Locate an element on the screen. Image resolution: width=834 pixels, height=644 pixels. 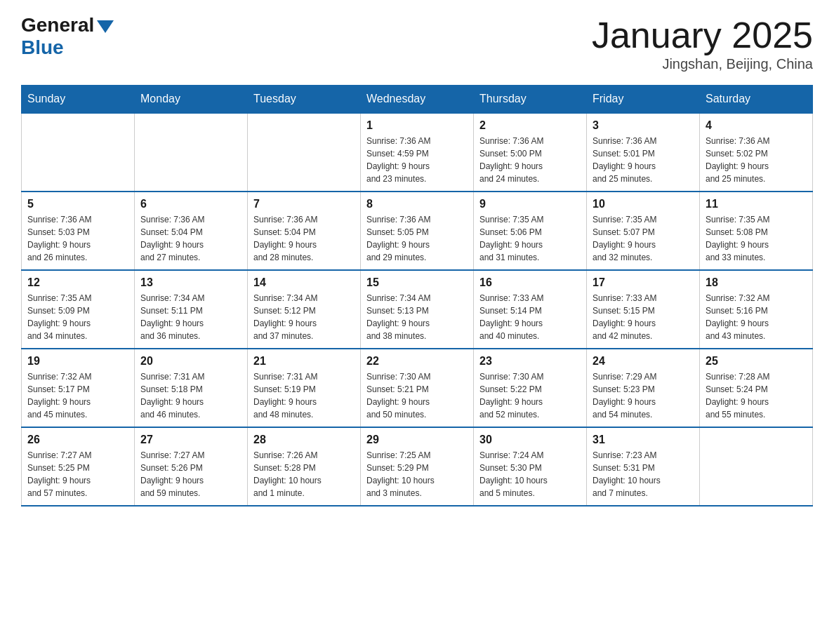
day-info: Sunrise: 7:36 AMSunset: 5:03 PMDaylight:… is located at coordinates (78, 239).